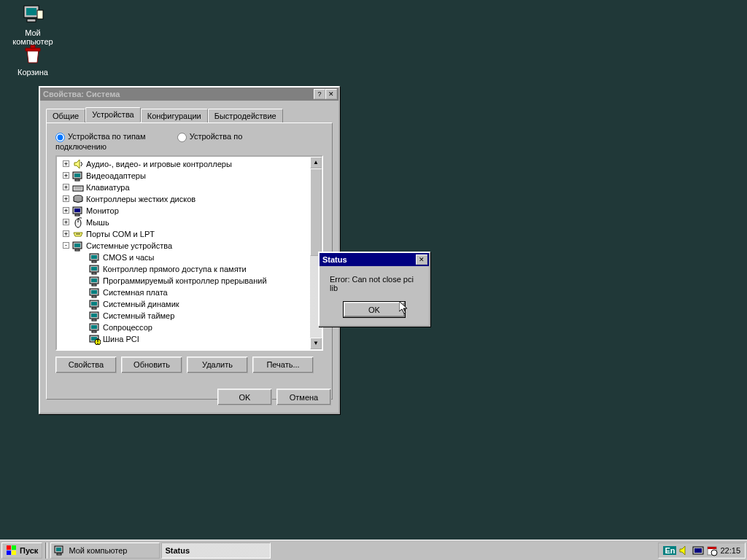 The height and width of the screenshot is (560, 747). I want to click on tab-configurations: Конфигурации, so click(174, 116).